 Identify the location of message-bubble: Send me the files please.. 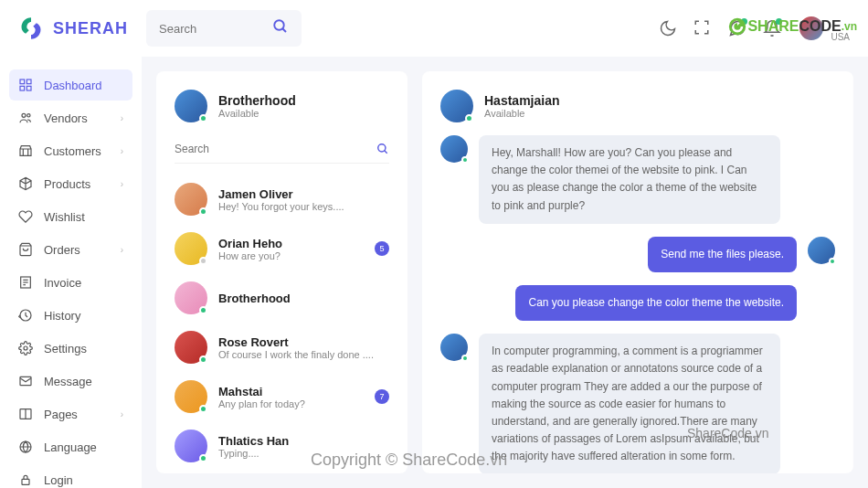
(722, 254).